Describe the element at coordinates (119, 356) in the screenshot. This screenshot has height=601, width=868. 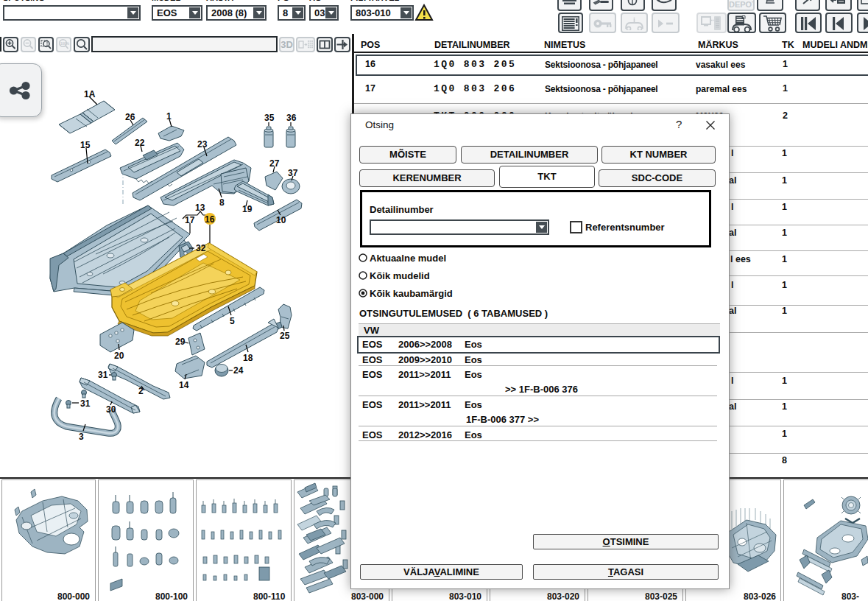
I see `svg-text: 20` at that location.